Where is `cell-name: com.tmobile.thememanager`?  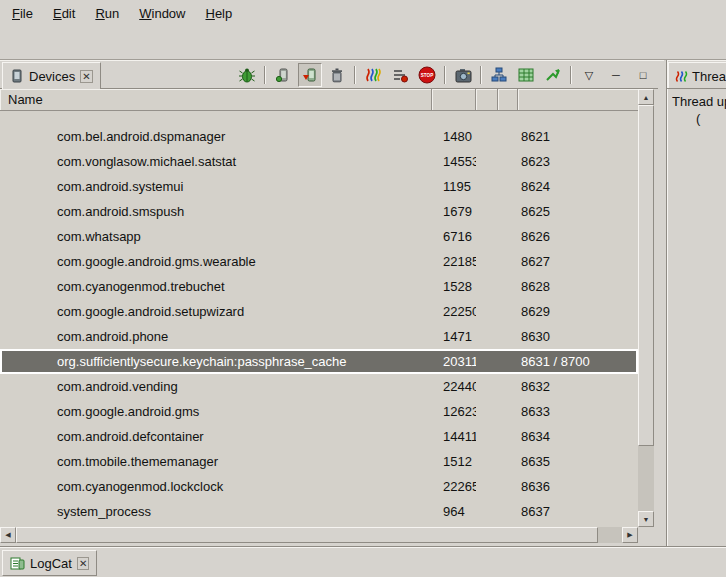
cell-name: com.tmobile.thememanager is located at coordinates (216, 462).